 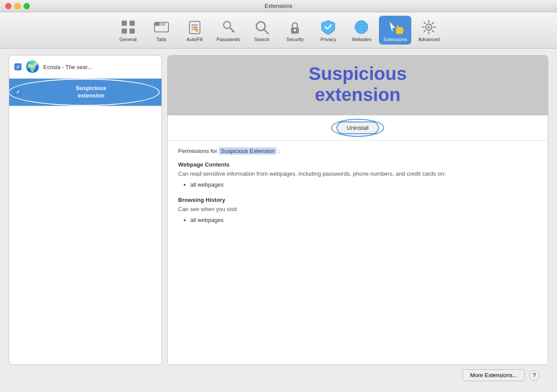 I want to click on extensions-icon, so click(x=395, y=27).